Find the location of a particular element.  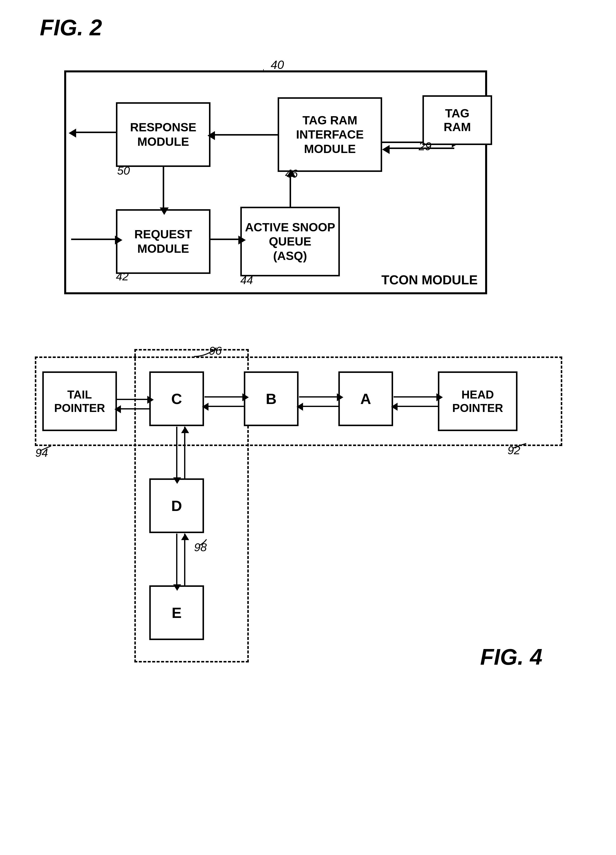

arrow-c-tail-back is located at coordinates (133, 409).